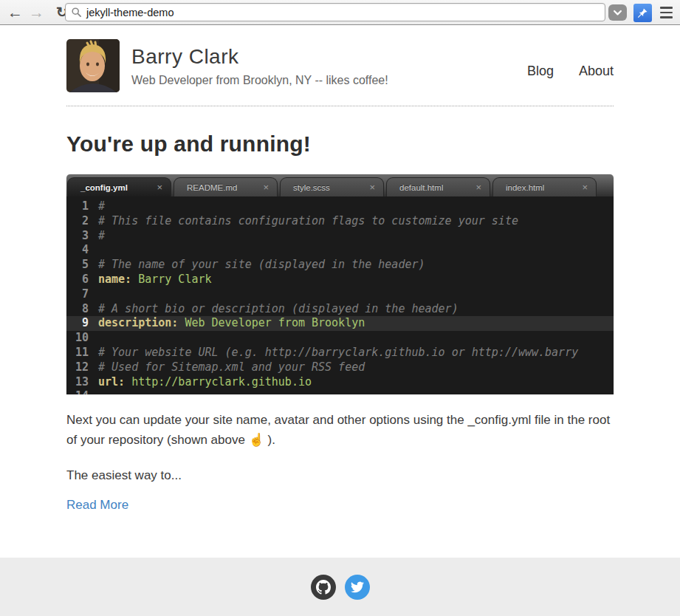  Describe the element at coordinates (78, 295) in the screenshot. I see `line-number: 7` at that location.